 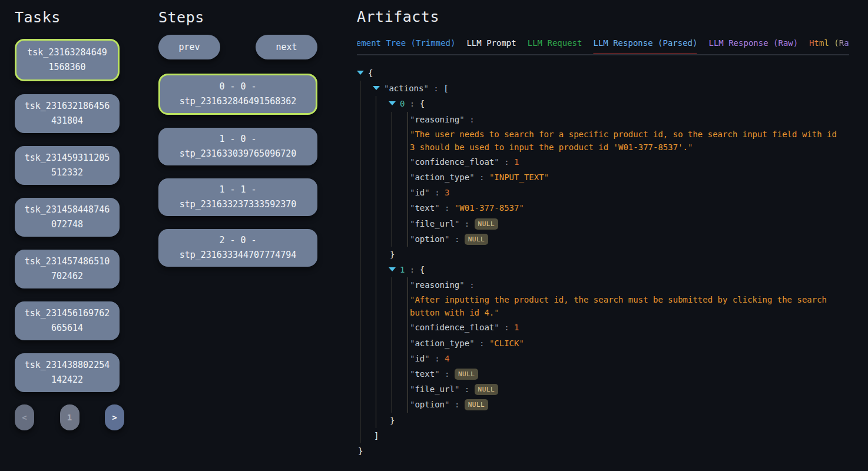 What do you see at coordinates (603, 254) in the screenshot?
I see `json-tree-row: }` at bounding box center [603, 254].